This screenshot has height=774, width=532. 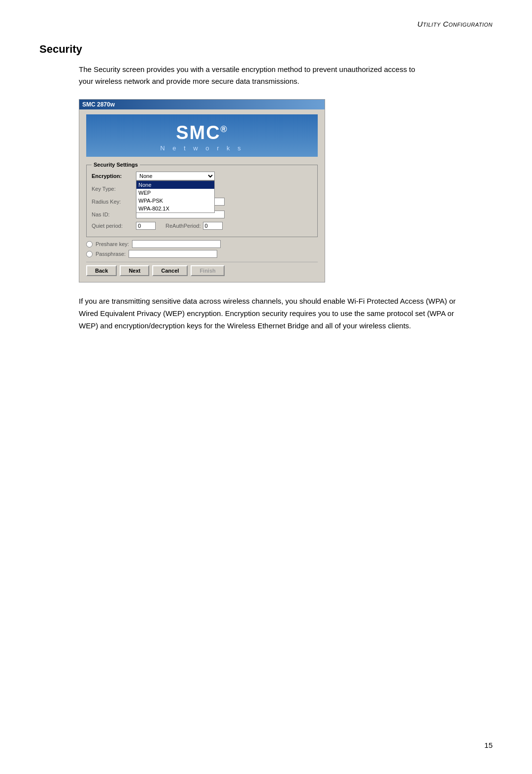 What do you see at coordinates (90, 254) in the screenshot?
I see `passphrase-radio` at bounding box center [90, 254].